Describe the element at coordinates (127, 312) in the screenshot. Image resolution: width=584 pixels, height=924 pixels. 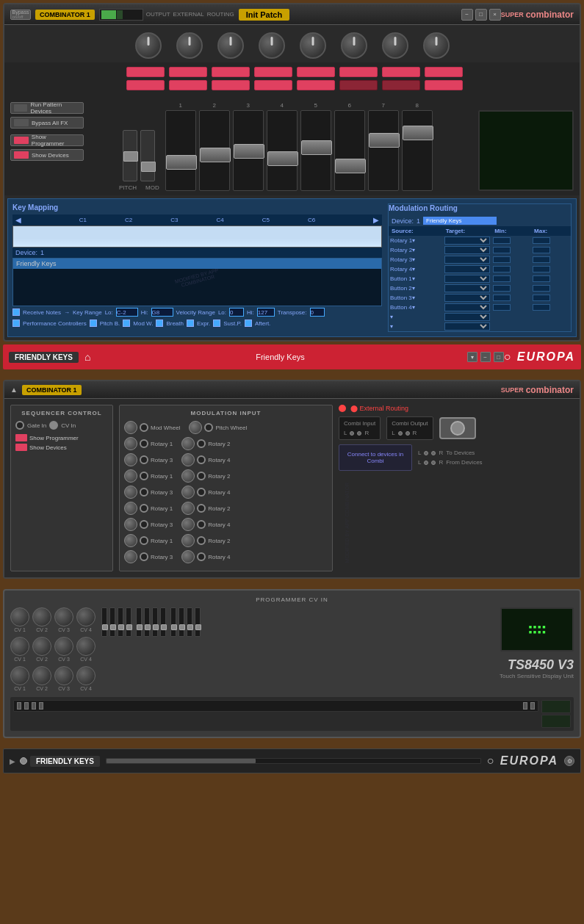
I see `key-lo-input` at that location.